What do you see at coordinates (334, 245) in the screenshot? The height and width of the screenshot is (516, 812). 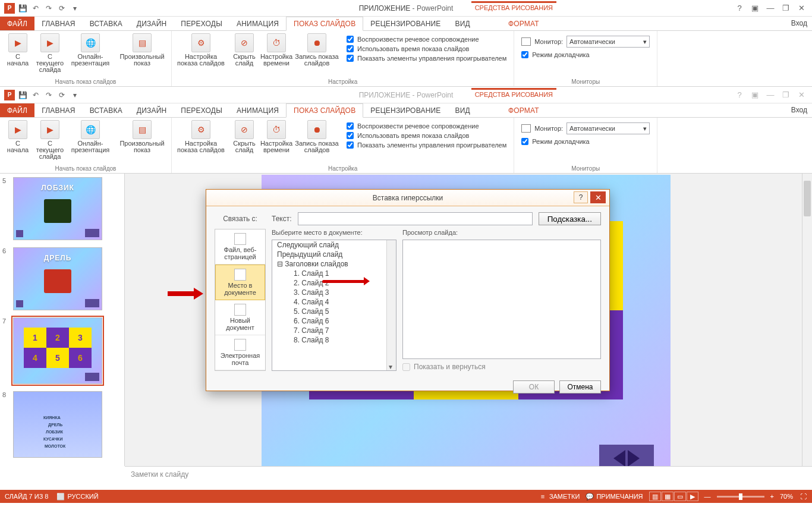 I see `tree-next: Следующий слайд` at bounding box center [334, 245].